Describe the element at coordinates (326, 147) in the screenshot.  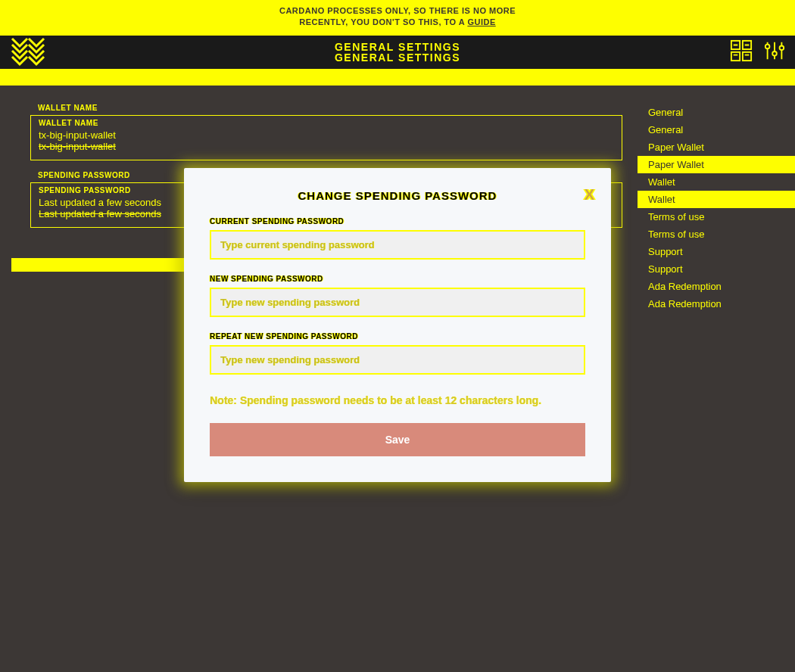
I see `wallet-name-value-dup: tx-big-input-wallet` at that location.